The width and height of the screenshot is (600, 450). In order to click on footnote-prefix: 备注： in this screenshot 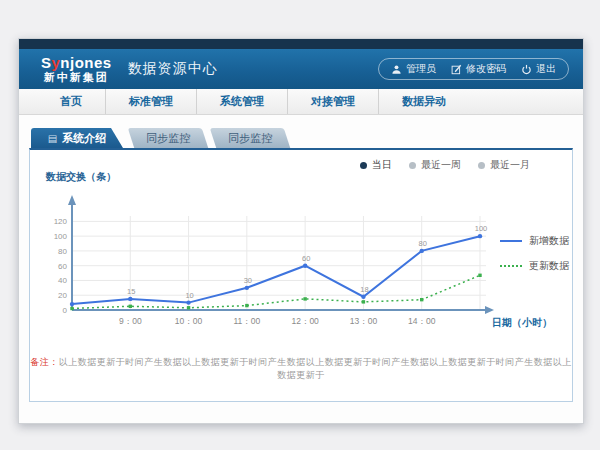, I will do `click(44, 362)`.